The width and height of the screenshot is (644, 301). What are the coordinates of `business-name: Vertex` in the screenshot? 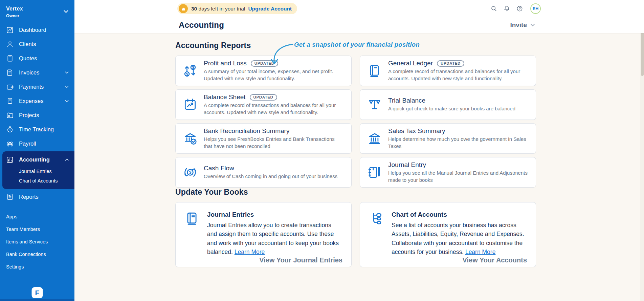 It's located at (15, 9).